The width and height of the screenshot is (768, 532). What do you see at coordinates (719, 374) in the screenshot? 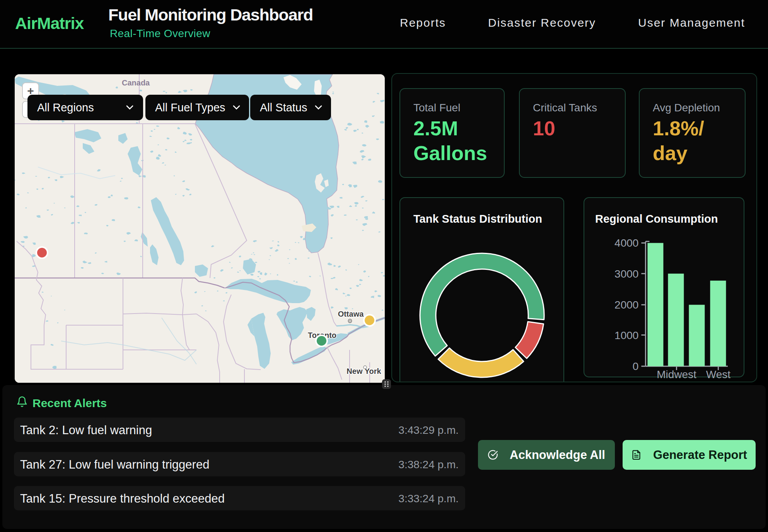
I see `svg-text: West` at bounding box center [719, 374].